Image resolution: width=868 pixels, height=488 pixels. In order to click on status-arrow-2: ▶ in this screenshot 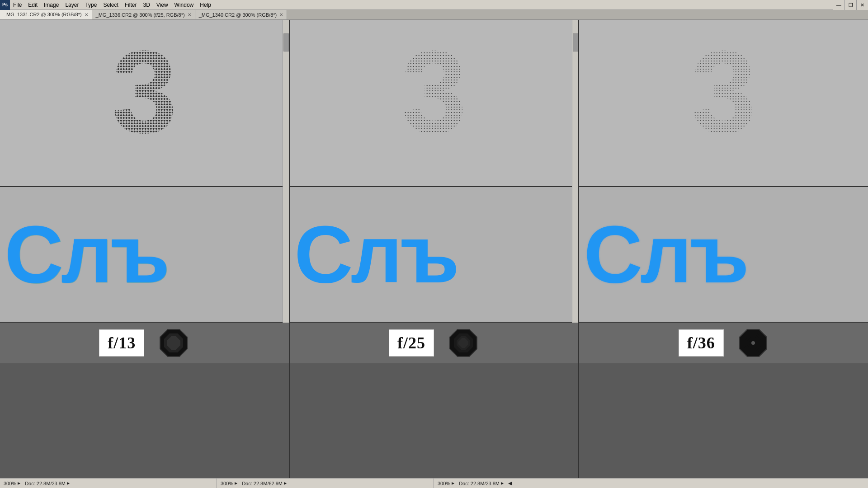, I will do `click(236, 483)`.